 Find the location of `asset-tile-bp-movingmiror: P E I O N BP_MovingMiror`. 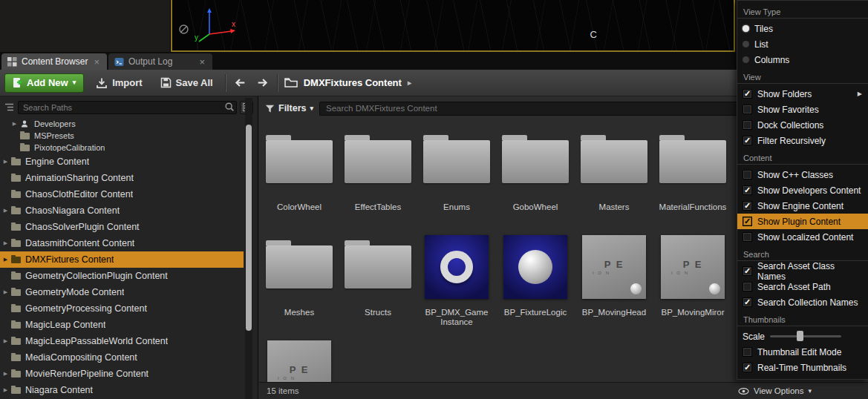

asset-tile-bp-movingmiror: P E I O N BP_MovingMiror is located at coordinates (693, 283).